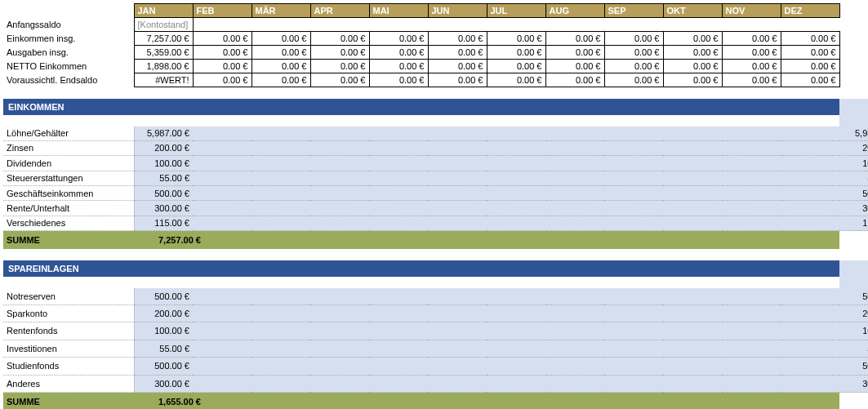 Image resolution: width=868 pixels, height=409 pixels. What do you see at coordinates (163, 163) in the screenshot?
I see `cell: 100.00 €` at bounding box center [163, 163].